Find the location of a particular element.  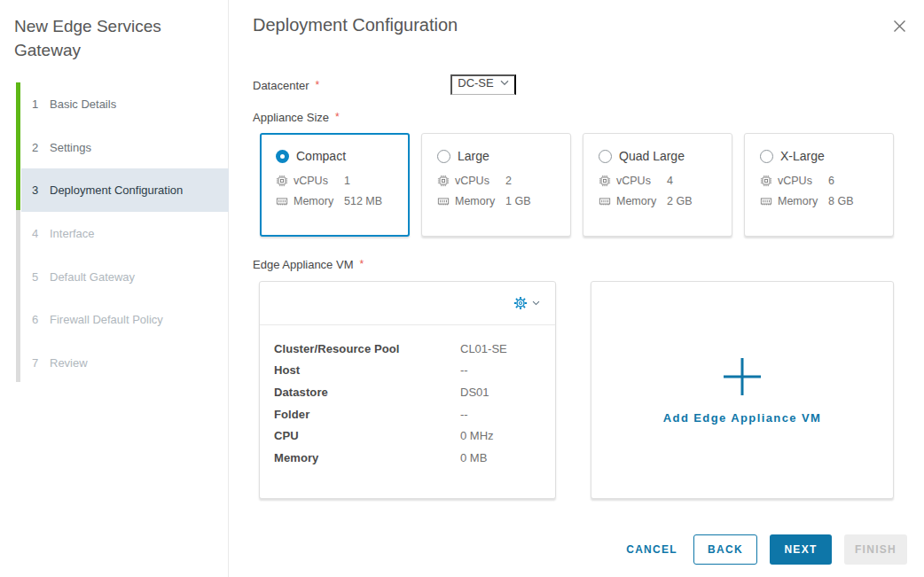

radio-selected-icon is located at coordinates (282, 156).